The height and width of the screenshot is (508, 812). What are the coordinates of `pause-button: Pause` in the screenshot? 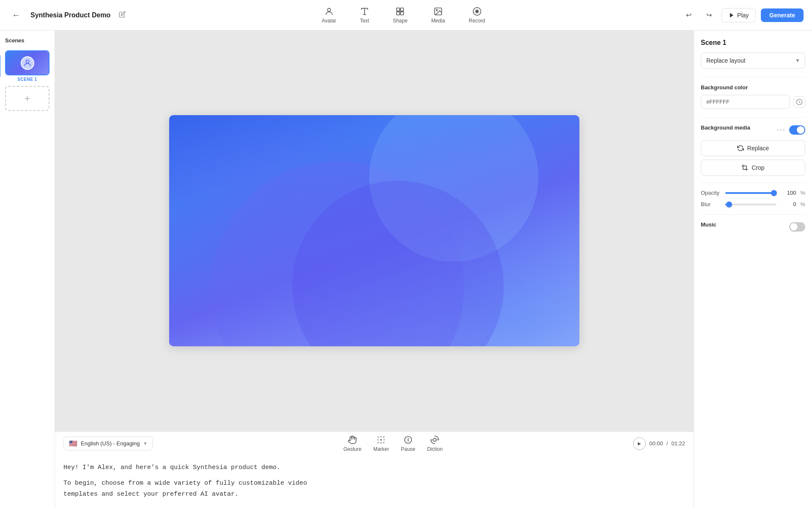 It's located at (408, 444).